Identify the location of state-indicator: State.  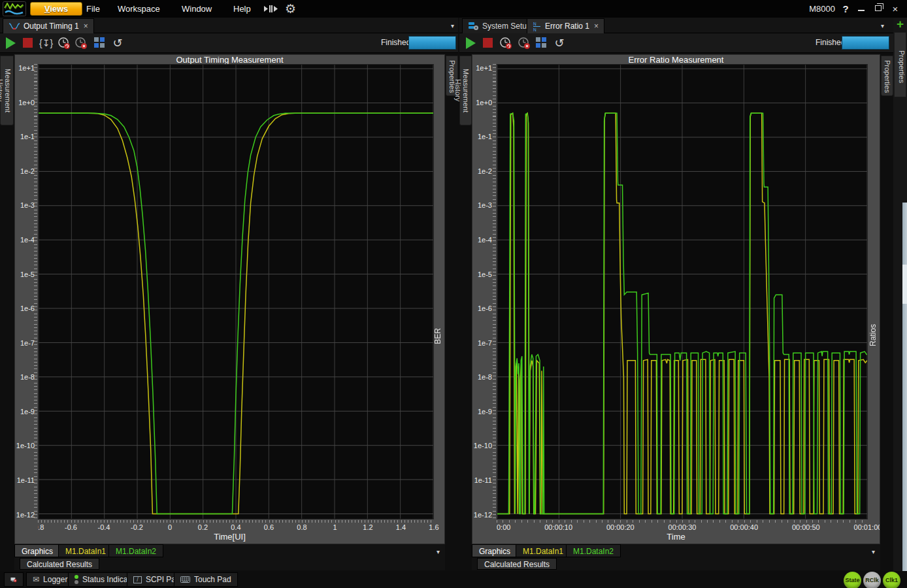
(852, 580).